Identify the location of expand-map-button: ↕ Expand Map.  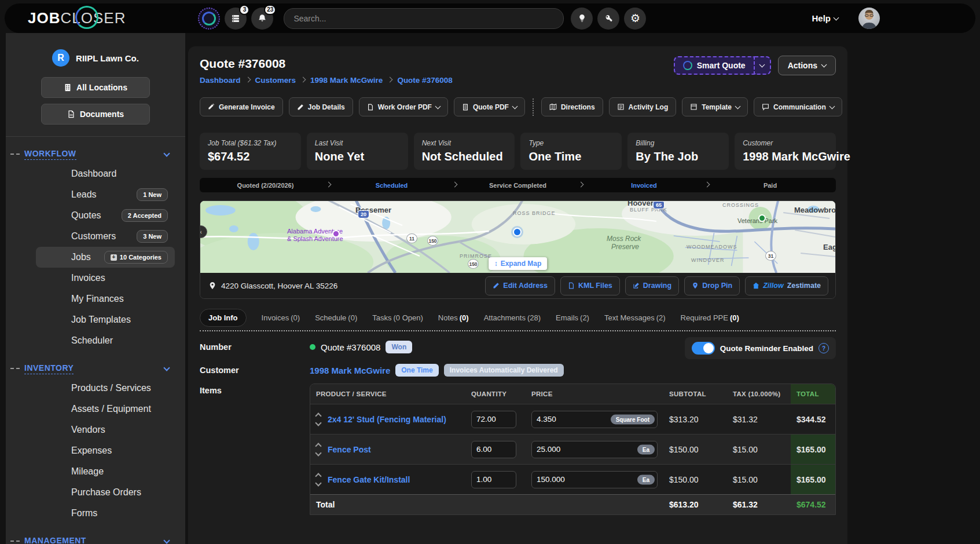
(518, 264).